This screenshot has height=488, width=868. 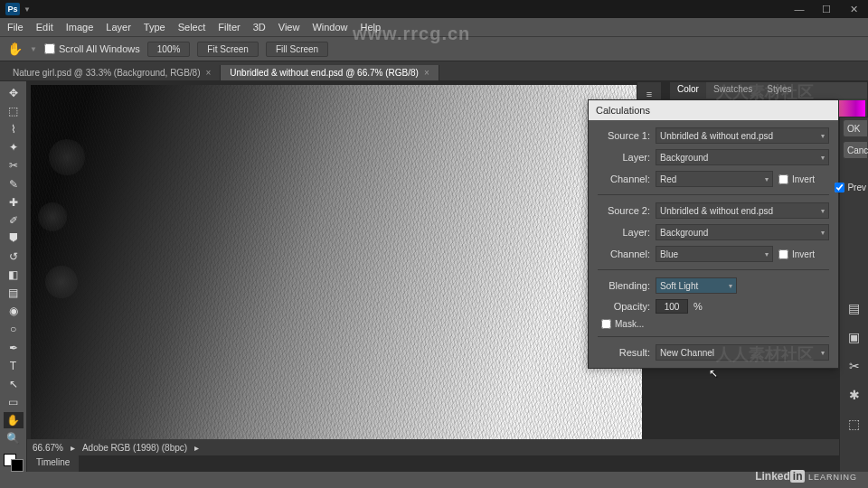 I want to click on move-tool-icon: ✥, so click(x=14, y=93).